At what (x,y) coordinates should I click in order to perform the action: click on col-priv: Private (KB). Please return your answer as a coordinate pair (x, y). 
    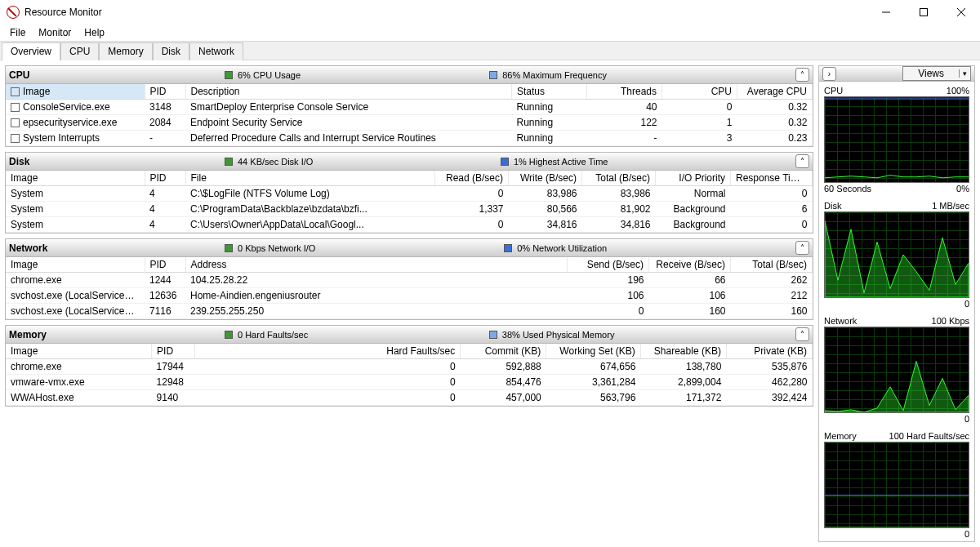
    Looking at the image, I should click on (769, 351).